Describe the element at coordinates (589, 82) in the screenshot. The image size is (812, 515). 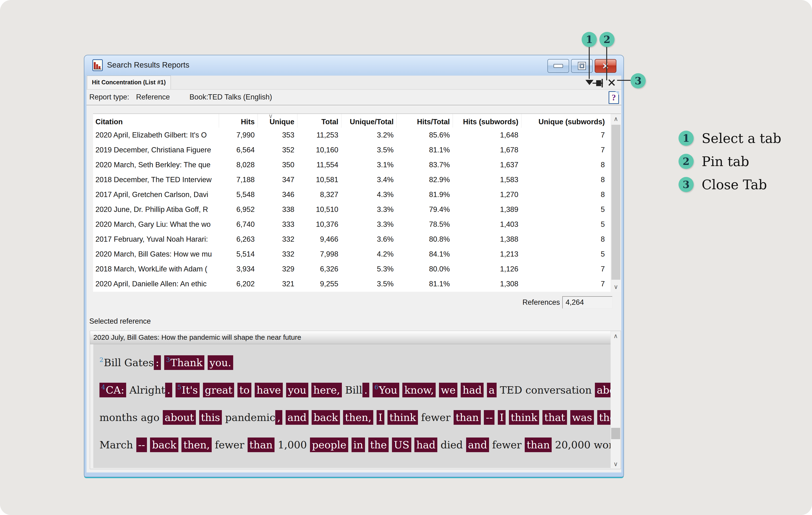
I see `select-tab-arrow-icon` at that location.